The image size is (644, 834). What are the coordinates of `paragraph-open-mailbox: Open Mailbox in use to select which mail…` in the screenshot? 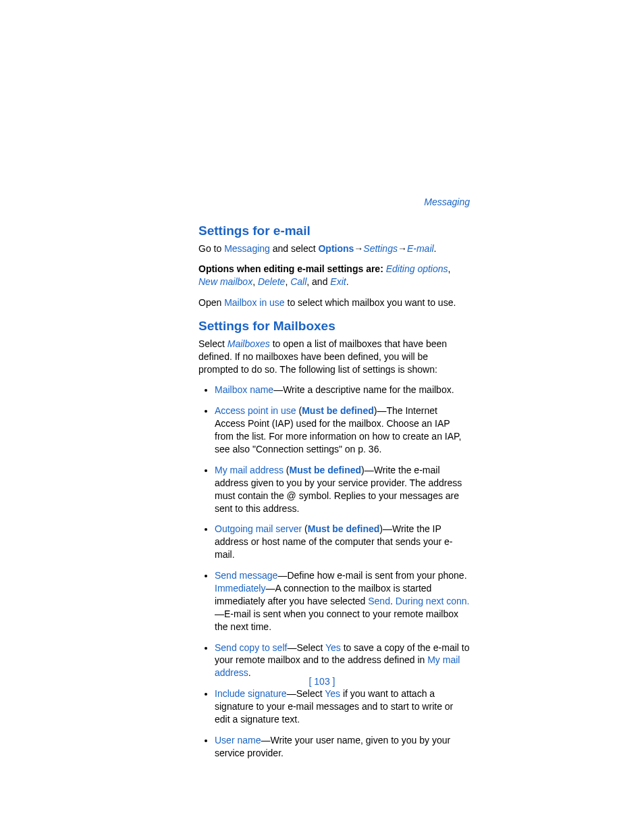 It's located at (334, 303).